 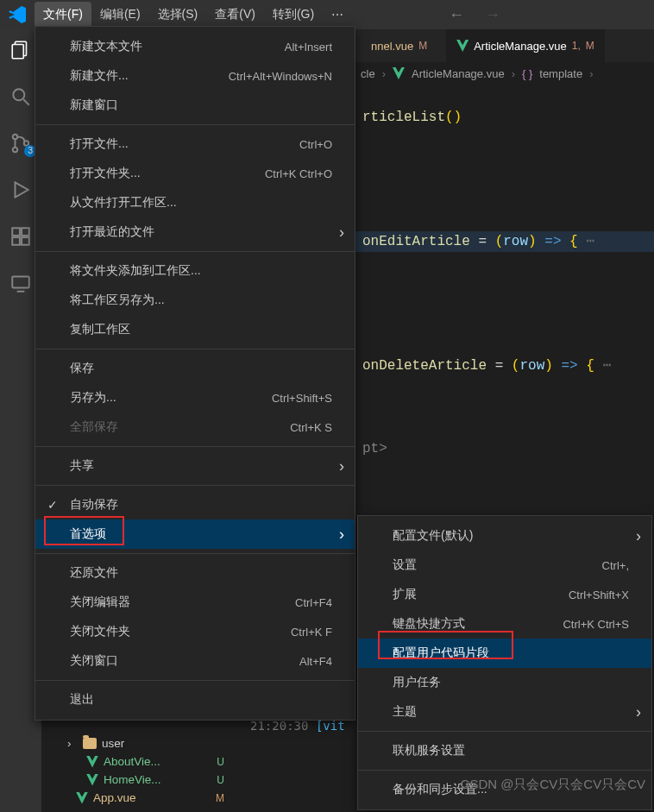 I want to click on vscode-logo-icon, so click(x=17, y=15).